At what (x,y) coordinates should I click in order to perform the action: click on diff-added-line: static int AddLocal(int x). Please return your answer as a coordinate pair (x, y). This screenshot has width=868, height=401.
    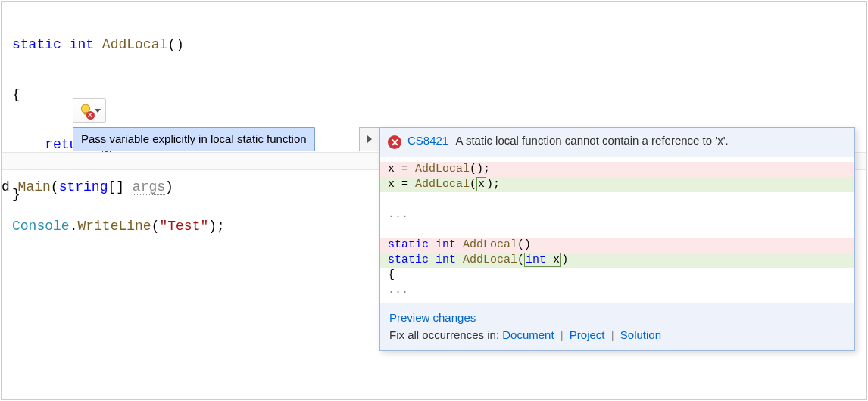
    Looking at the image, I should click on (617, 260).